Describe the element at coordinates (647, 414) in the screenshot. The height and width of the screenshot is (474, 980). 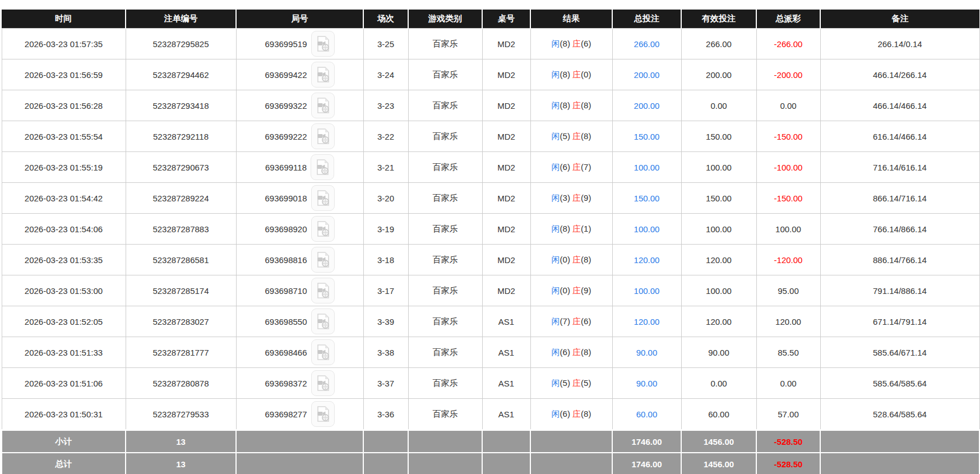
I see `total-bet-link: 60.00` at that location.